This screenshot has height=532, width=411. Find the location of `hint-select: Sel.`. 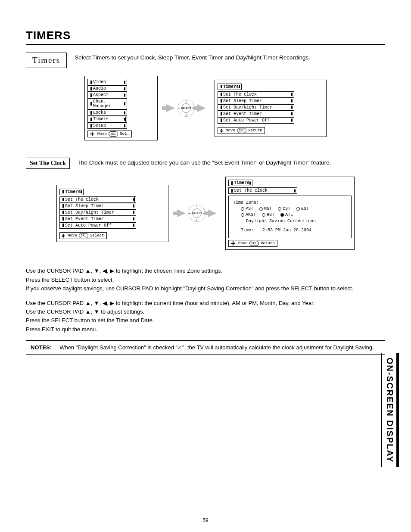

hint-select: Sel. is located at coordinates (125, 134).